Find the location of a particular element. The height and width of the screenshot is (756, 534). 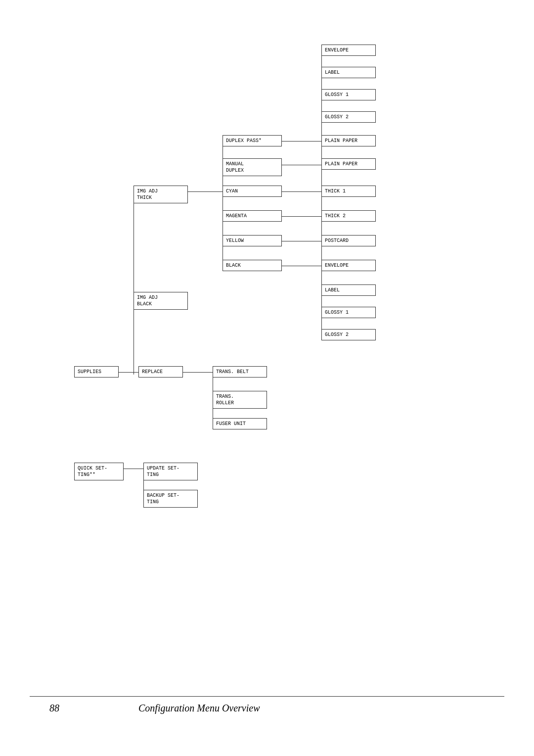

node-glossy1-top: GLOSSY 1 is located at coordinates (349, 95).